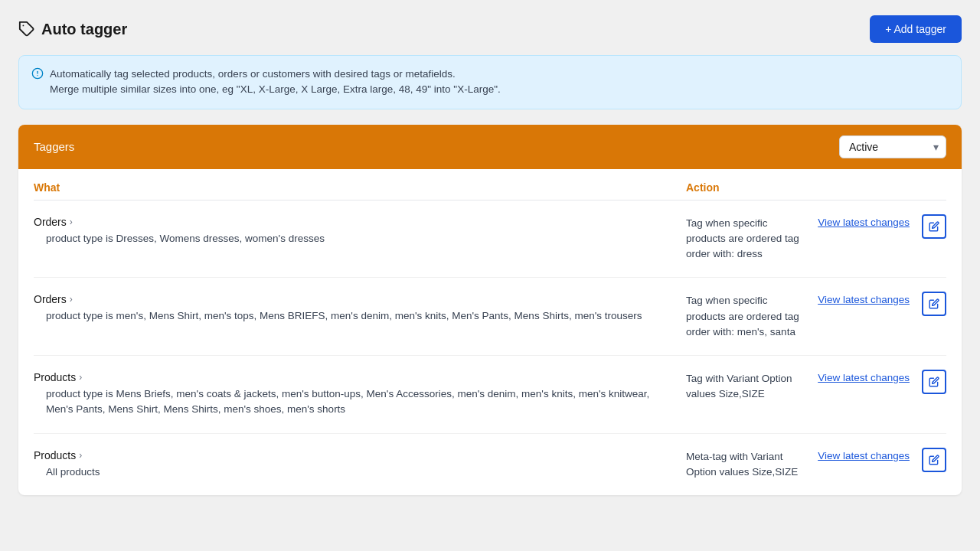 The image size is (980, 551). Describe the element at coordinates (360, 231) in the screenshot. I see `what-cell: Orders › product type is Dresses, Womens…` at that location.